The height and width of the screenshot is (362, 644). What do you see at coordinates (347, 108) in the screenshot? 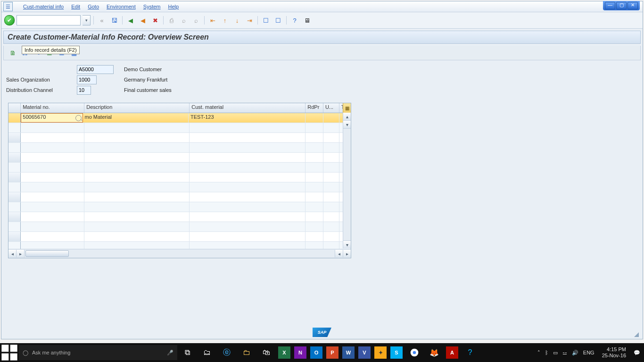
I see `grid-config-button: ▦` at bounding box center [347, 108].